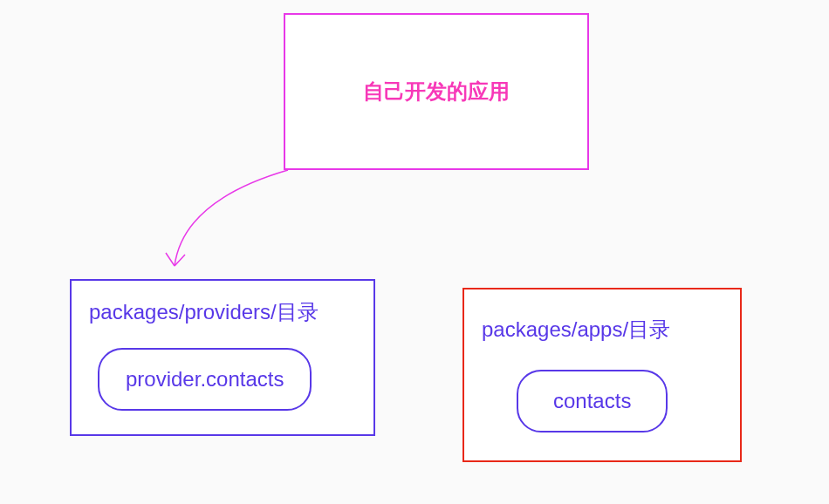 The image size is (829, 504). What do you see at coordinates (436, 92) in the screenshot?
I see `top-application-box: 自己开发的应用` at bounding box center [436, 92].